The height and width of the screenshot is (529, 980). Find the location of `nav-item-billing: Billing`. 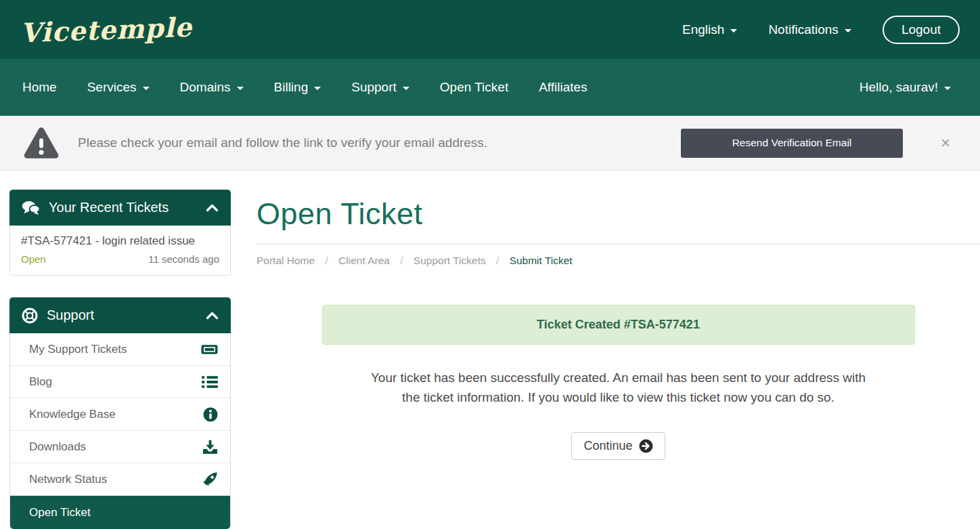

nav-item-billing: Billing is located at coordinates (298, 87).